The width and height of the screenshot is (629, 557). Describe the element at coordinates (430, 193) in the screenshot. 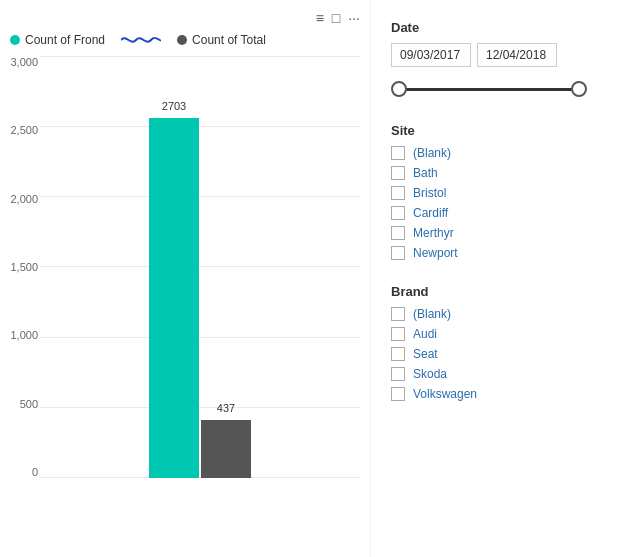

I see `site-label-bristol: Bristol` at that location.